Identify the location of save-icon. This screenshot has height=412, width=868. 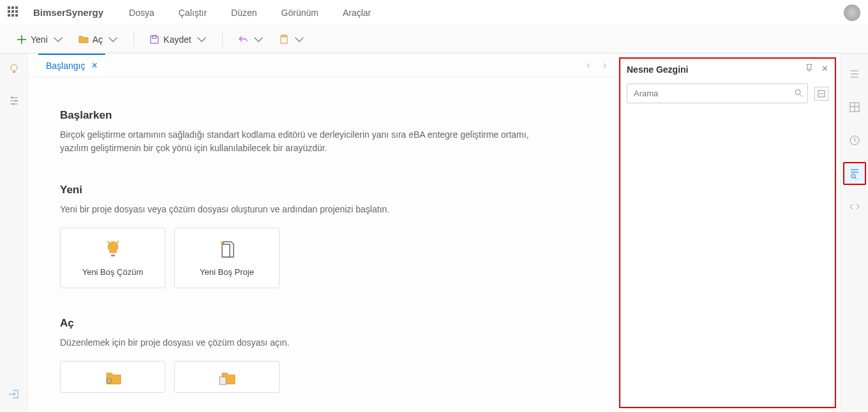
(154, 40).